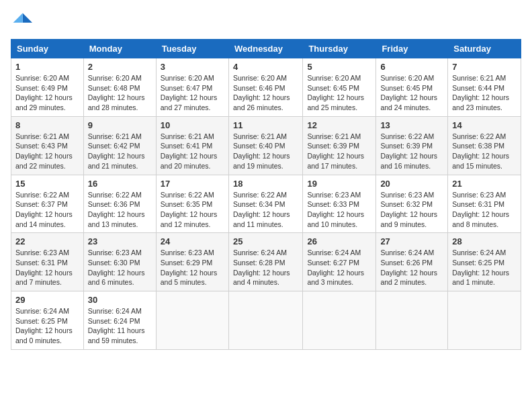 The width and height of the screenshot is (532, 411). Describe the element at coordinates (339, 184) in the screenshot. I see `day-number: 19` at that location.